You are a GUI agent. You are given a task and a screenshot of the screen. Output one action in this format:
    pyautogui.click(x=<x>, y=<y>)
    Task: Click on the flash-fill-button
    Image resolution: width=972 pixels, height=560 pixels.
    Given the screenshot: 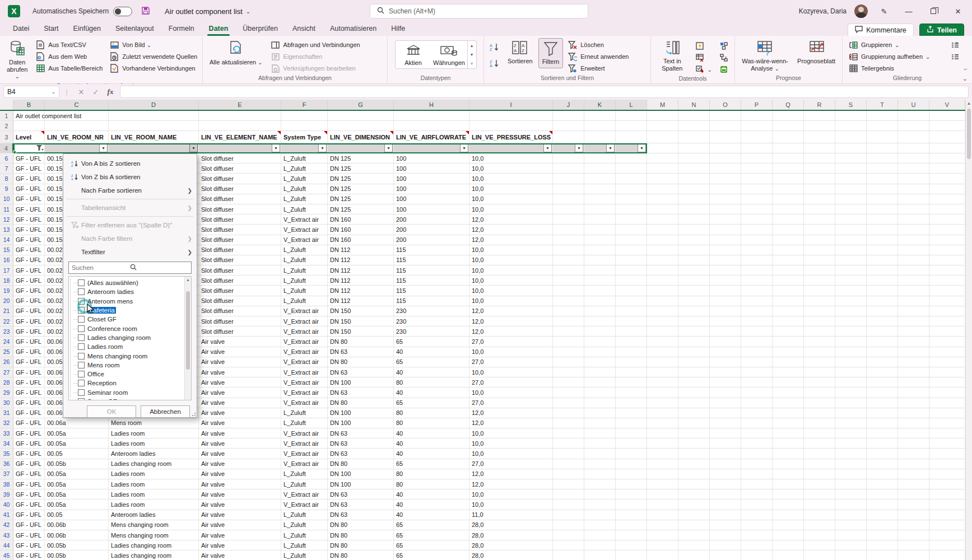 What is the action you would take?
    pyautogui.click(x=704, y=46)
    